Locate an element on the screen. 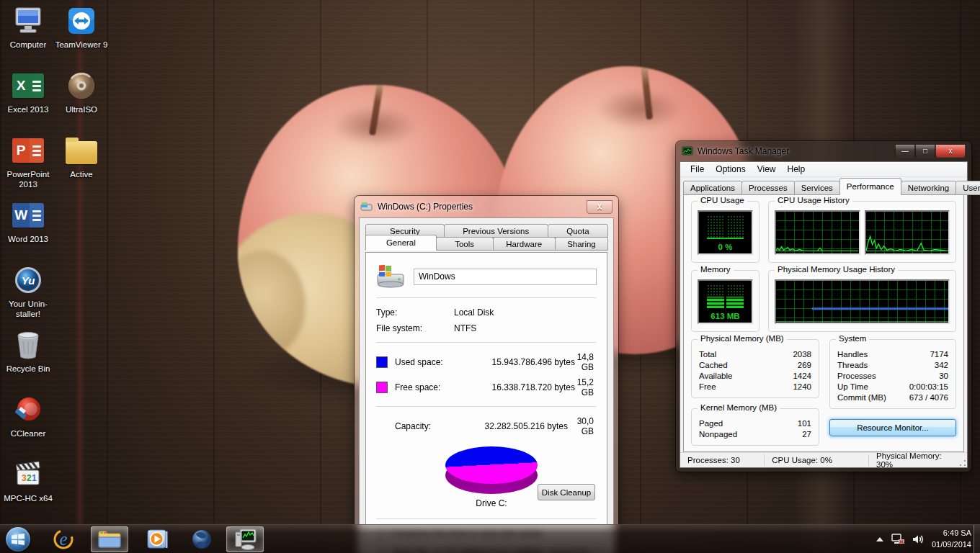  tab-general: General is located at coordinates (401, 243).